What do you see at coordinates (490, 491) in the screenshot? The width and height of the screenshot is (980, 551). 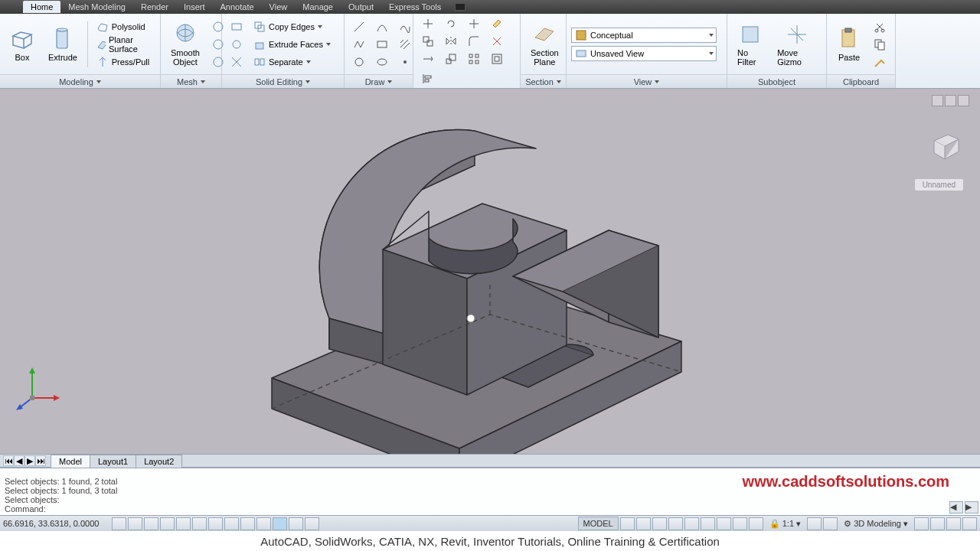 I see `command-window: Select objects: 1 found, 2 total Select …` at bounding box center [490, 491].